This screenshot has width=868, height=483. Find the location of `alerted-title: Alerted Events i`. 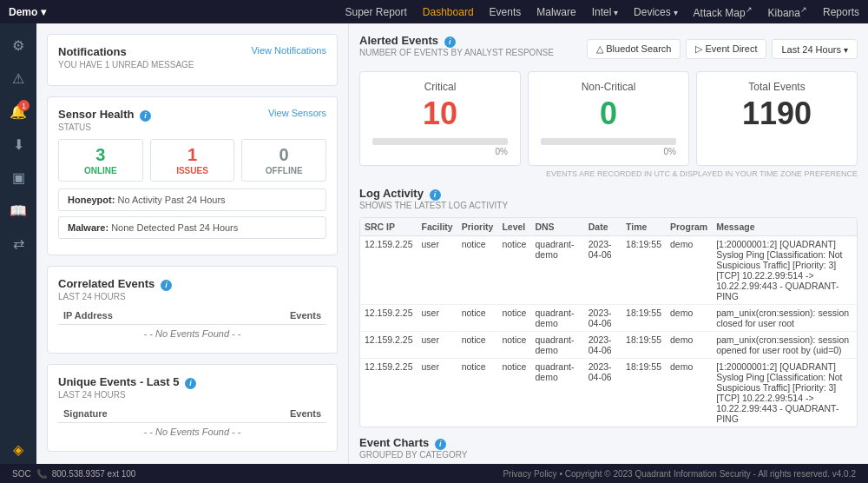

alerted-title: Alerted Events i is located at coordinates (457, 41).